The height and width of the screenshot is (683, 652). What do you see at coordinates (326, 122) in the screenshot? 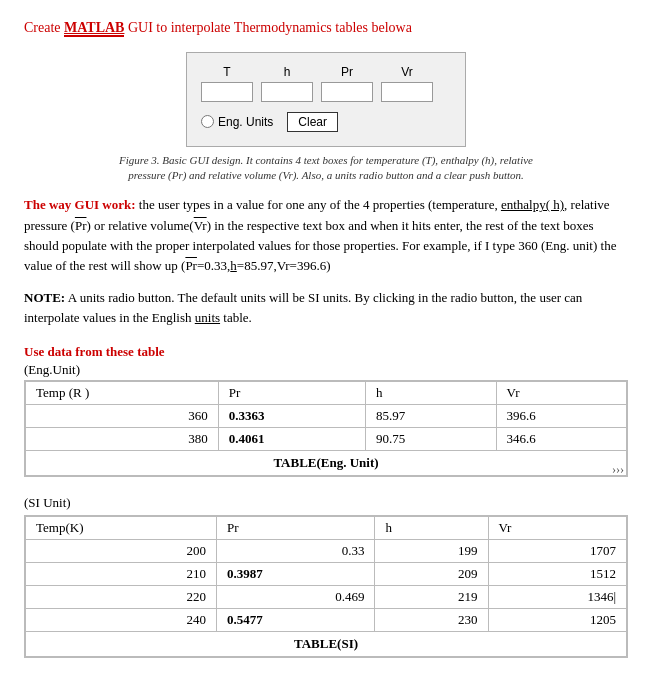
I see `gui-bottom-row: Eng. Units Clear` at bounding box center [326, 122].